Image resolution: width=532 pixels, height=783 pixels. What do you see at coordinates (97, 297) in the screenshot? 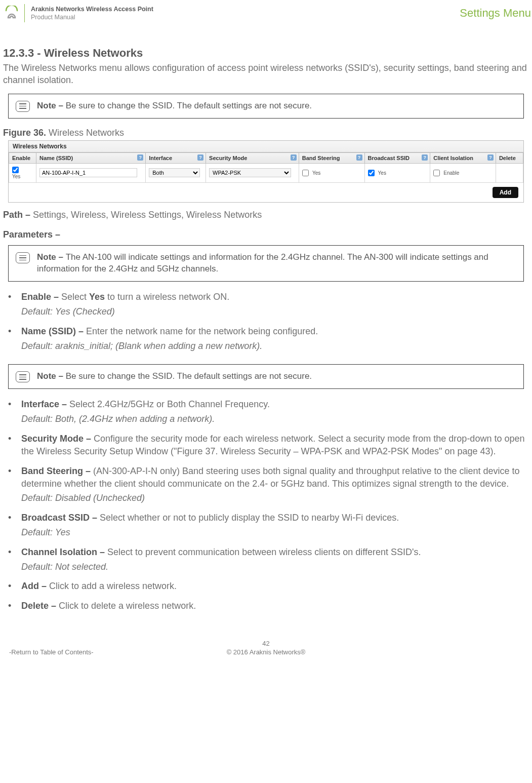
I see `param-yes: Yes` at bounding box center [97, 297].